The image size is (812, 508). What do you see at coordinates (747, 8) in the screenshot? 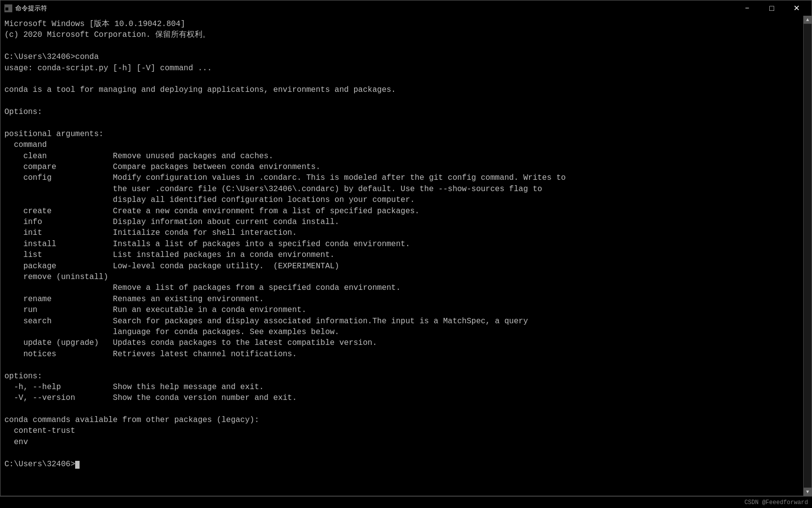
I see `minimize-button: －` at bounding box center [747, 8].